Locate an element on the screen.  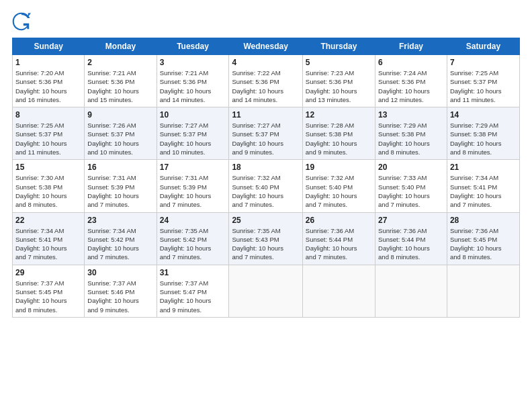
calendar-cell: 27Sunrise: 7:36 AM Sunset: 5:44 PM Dayli… is located at coordinates (411, 238).